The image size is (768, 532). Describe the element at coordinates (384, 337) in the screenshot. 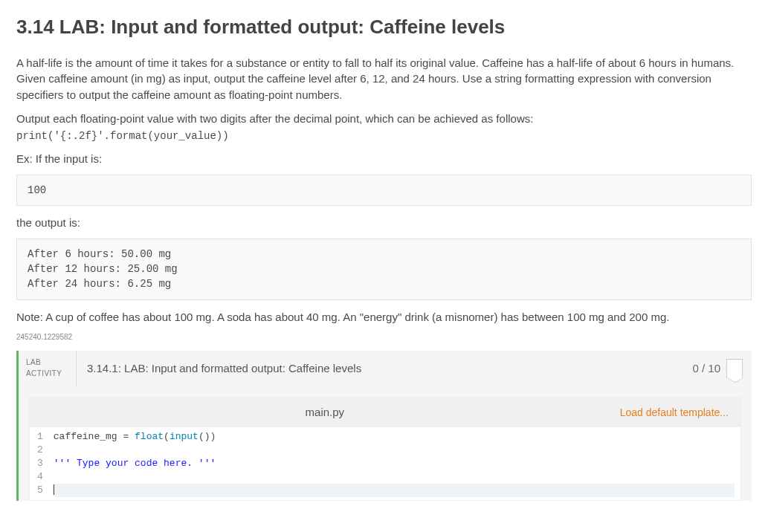

I see `content-hash-id: 245240.1229582` at that location.